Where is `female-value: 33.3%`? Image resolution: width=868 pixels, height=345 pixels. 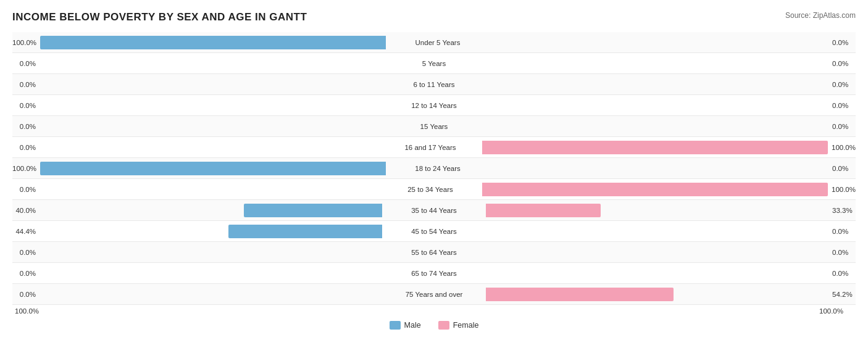 female-value: 33.3% is located at coordinates (844, 210).